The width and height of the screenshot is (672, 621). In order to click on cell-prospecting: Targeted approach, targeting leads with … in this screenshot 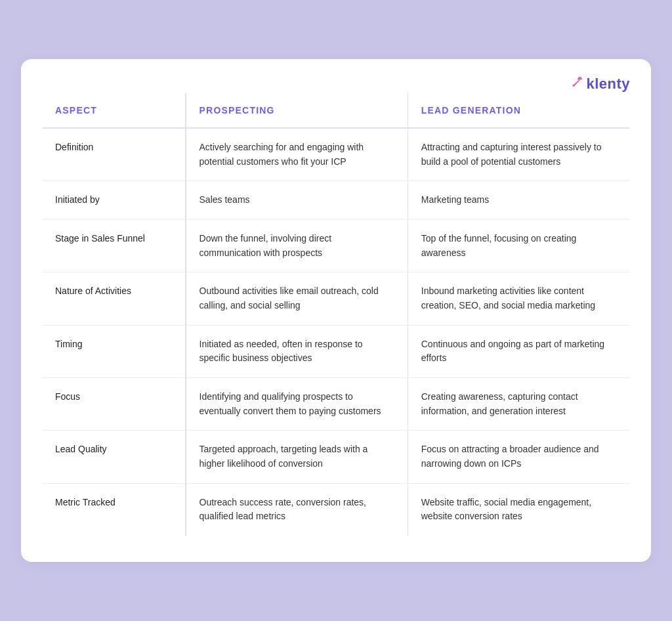, I will do `click(297, 457)`.